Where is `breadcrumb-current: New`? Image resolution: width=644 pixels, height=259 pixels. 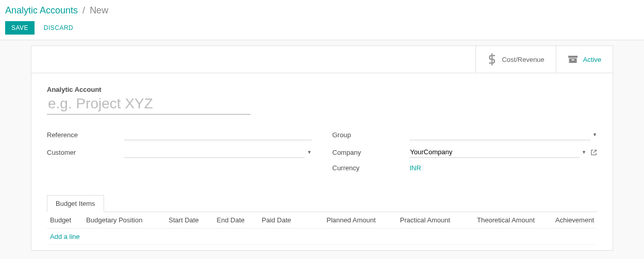 breadcrumb-current: New is located at coordinates (99, 10).